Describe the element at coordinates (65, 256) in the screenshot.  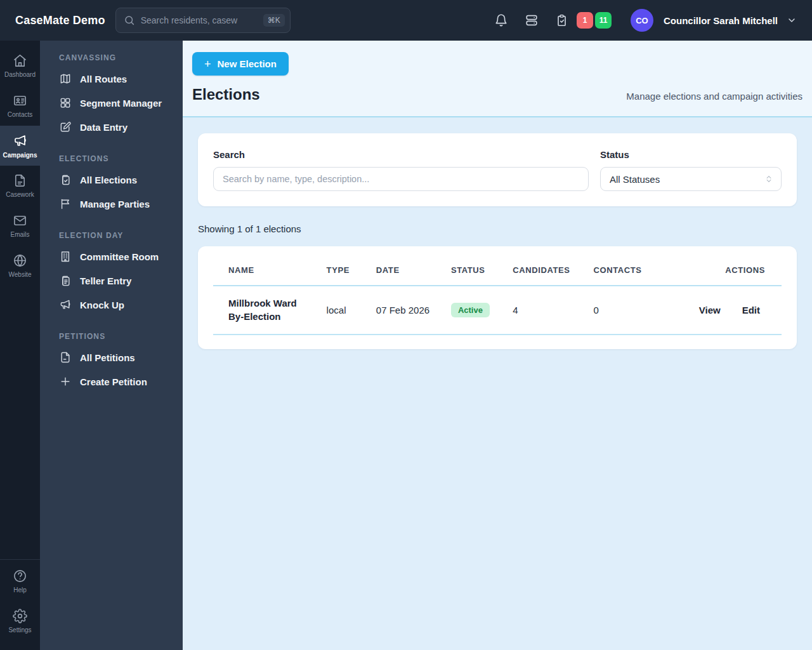
I see `building-icon` at that location.